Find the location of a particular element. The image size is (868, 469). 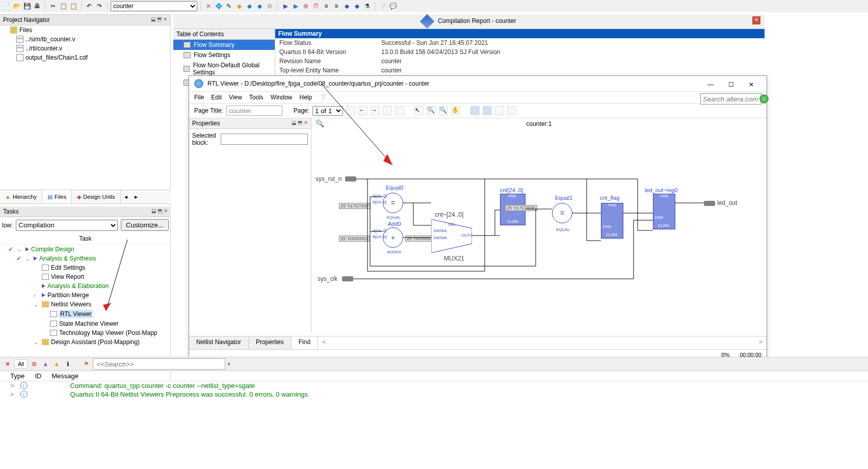

menu-file: File is located at coordinates (199, 97).